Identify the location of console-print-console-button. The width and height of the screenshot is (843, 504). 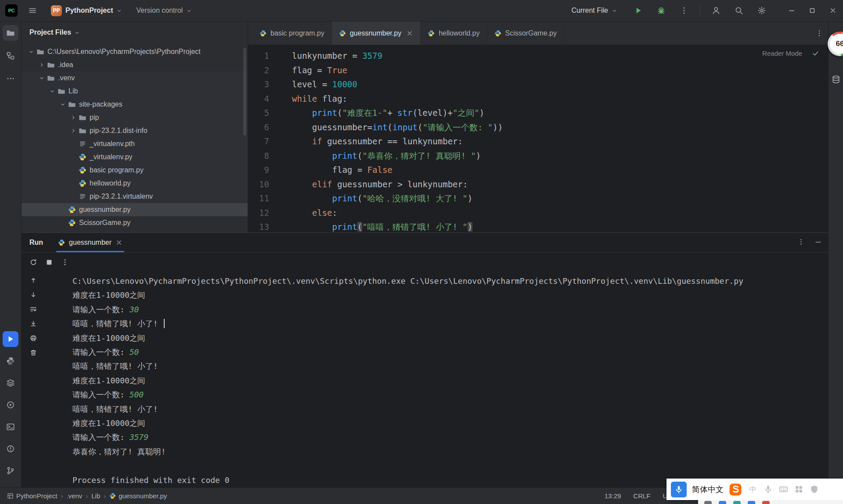
(33, 338).